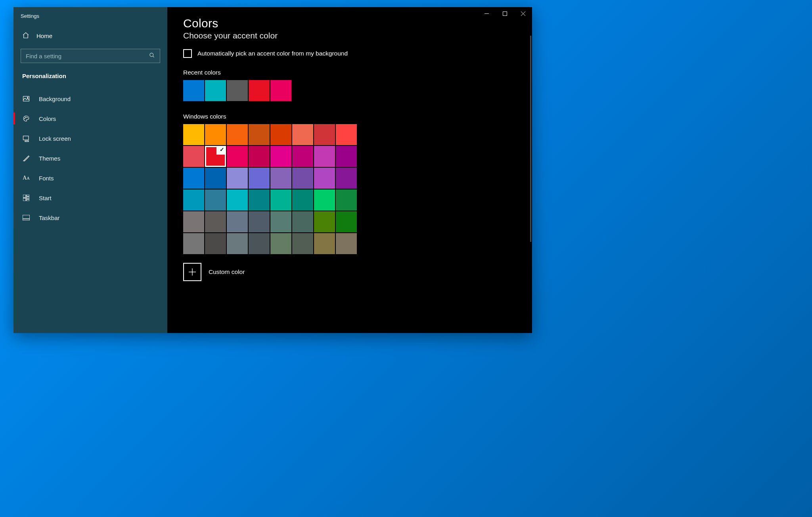  Describe the element at coordinates (90, 138) in the screenshot. I see `sidebar-item-lock-screen: Lock screen` at that location.